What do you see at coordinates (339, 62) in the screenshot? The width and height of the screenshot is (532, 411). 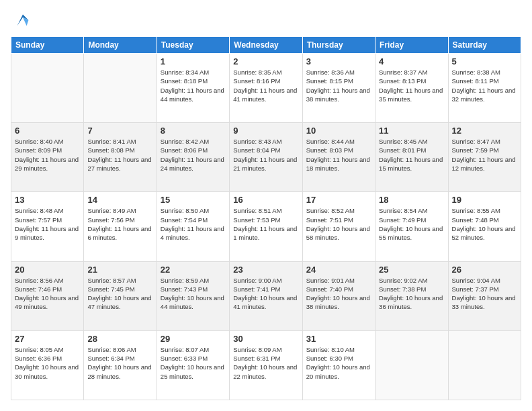 I see `day-number: 3` at bounding box center [339, 62].